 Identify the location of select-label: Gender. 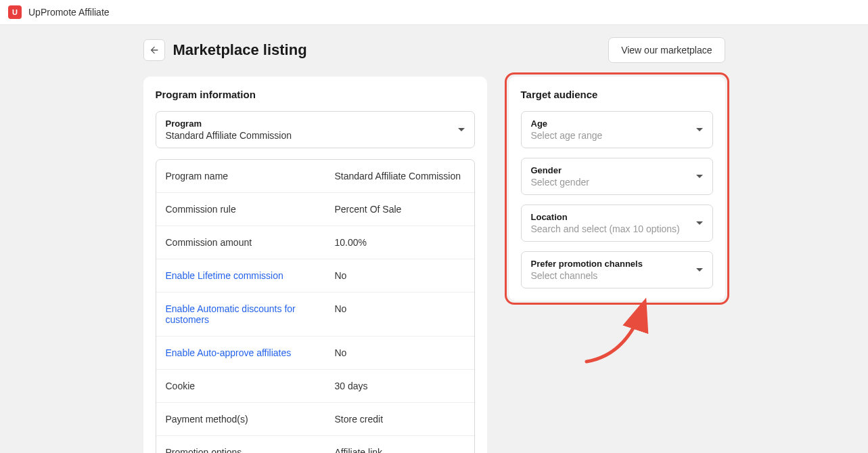
(560, 171).